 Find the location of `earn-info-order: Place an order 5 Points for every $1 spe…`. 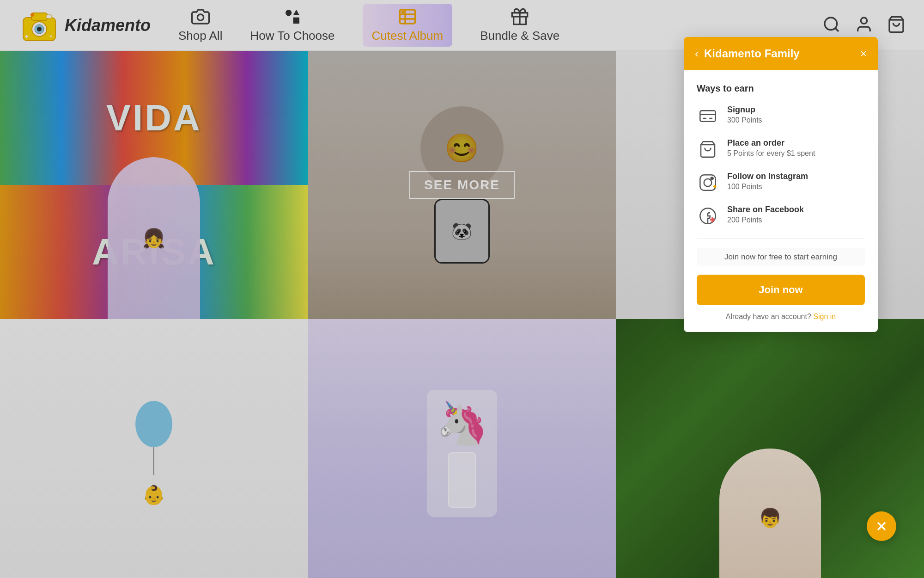

earn-info-order: Place an order 5 Points for every $1 spe… is located at coordinates (796, 148).